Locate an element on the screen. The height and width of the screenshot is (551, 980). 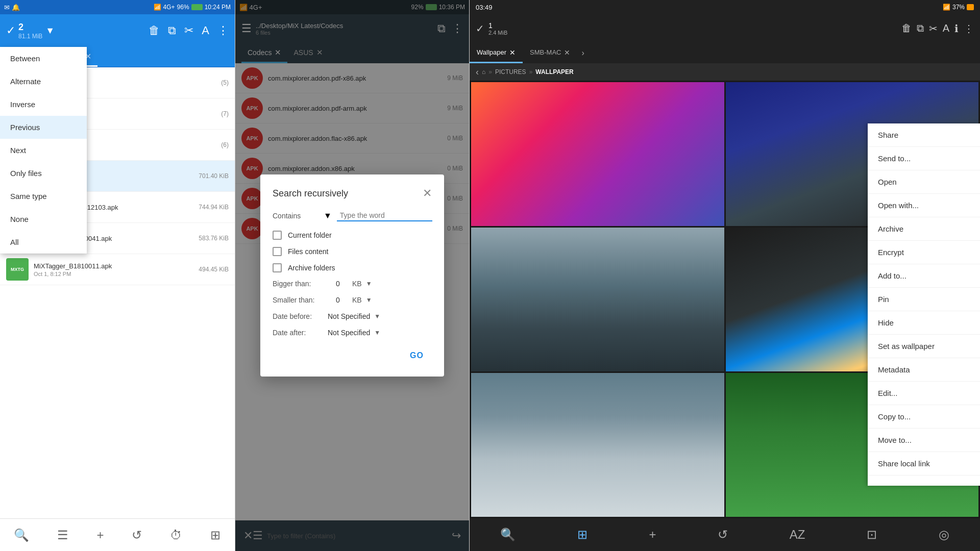
p1-more-icon: ⋮ is located at coordinates (223, 31).